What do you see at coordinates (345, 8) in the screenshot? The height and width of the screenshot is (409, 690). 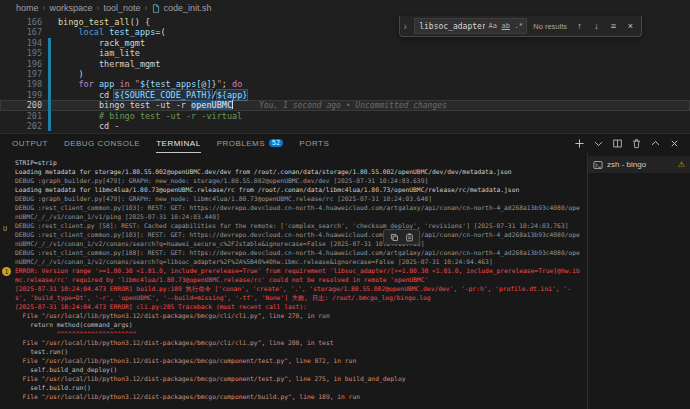 I see `breadcrumb: home›workspace›tool_note›code_init.sh` at bounding box center [345, 8].